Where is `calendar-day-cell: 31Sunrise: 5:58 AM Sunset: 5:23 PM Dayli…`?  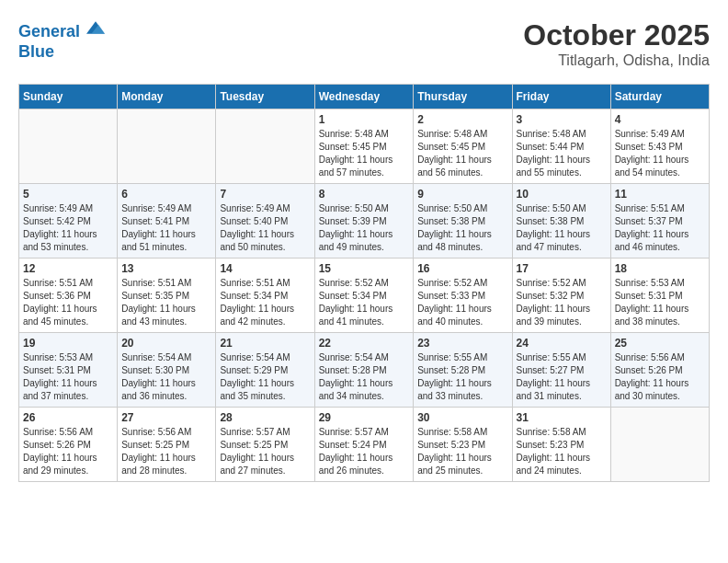 calendar-day-cell: 31Sunrise: 5:58 AM Sunset: 5:23 PM Dayli… is located at coordinates (561, 445).